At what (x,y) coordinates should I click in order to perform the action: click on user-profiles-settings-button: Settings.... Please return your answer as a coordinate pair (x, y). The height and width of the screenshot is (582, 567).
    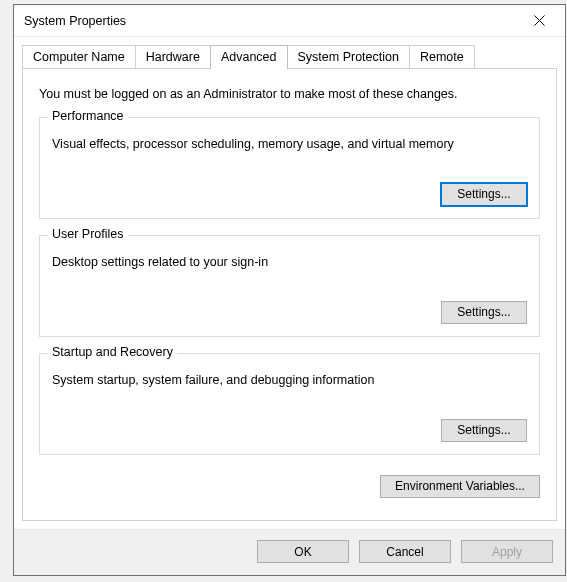
    Looking at the image, I should click on (484, 312).